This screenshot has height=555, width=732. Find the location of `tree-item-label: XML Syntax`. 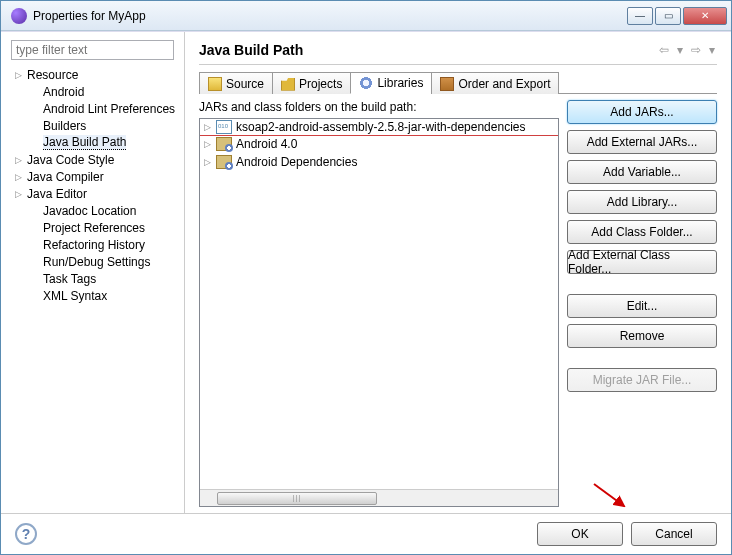

tree-item-label: XML Syntax is located at coordinates (75, 296).